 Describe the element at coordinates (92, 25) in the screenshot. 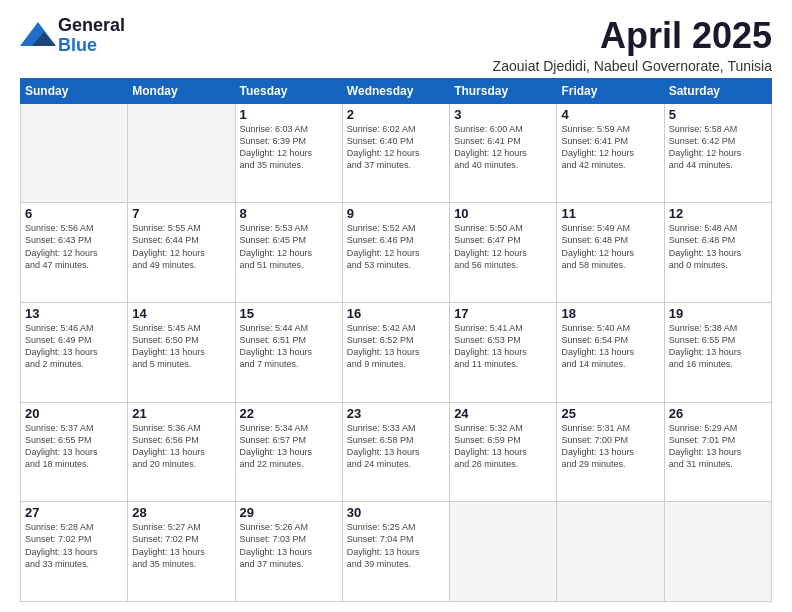

I see `logo-general: General` at that location.